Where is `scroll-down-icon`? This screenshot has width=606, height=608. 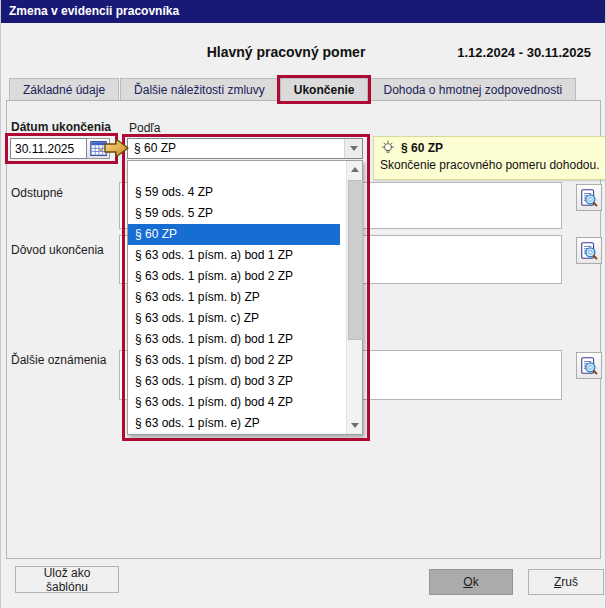
scroll-down-icon is located at coordinates (355, 426).